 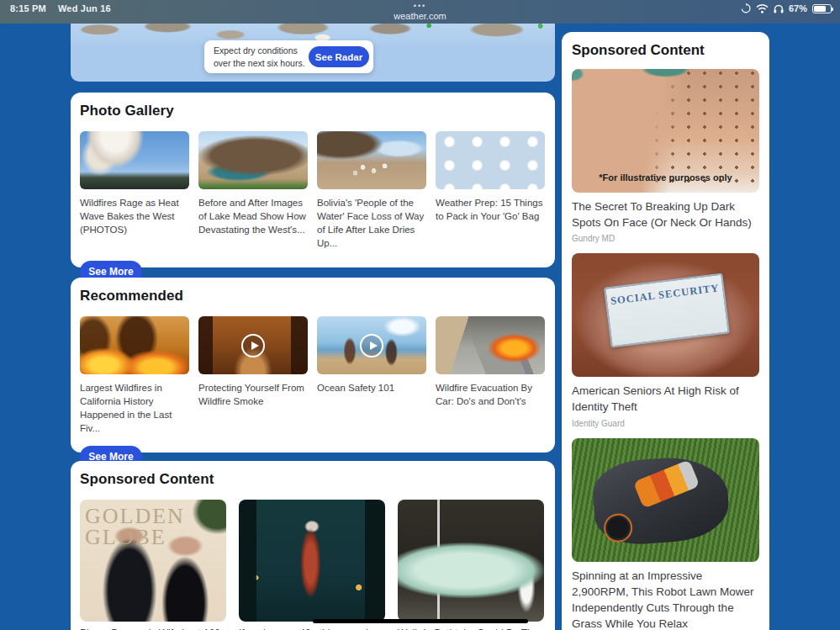 What do you see at coordinates (153, 560) in the screenshot?
I see `sponsored-thumb-golden-globes: GOLDEN GLOBE` at bounding box center [153, 560].